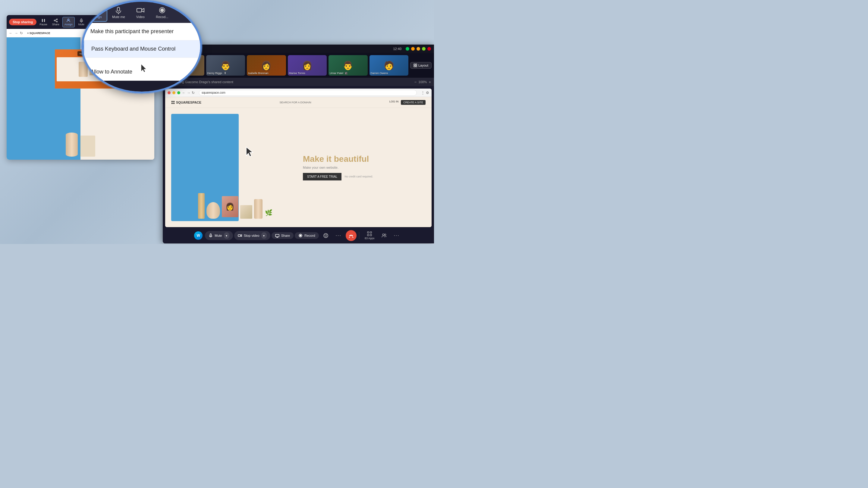  Describe the element at coordinates (369, 234) in the screenshot. I see `apps-grid-icon` at that location.